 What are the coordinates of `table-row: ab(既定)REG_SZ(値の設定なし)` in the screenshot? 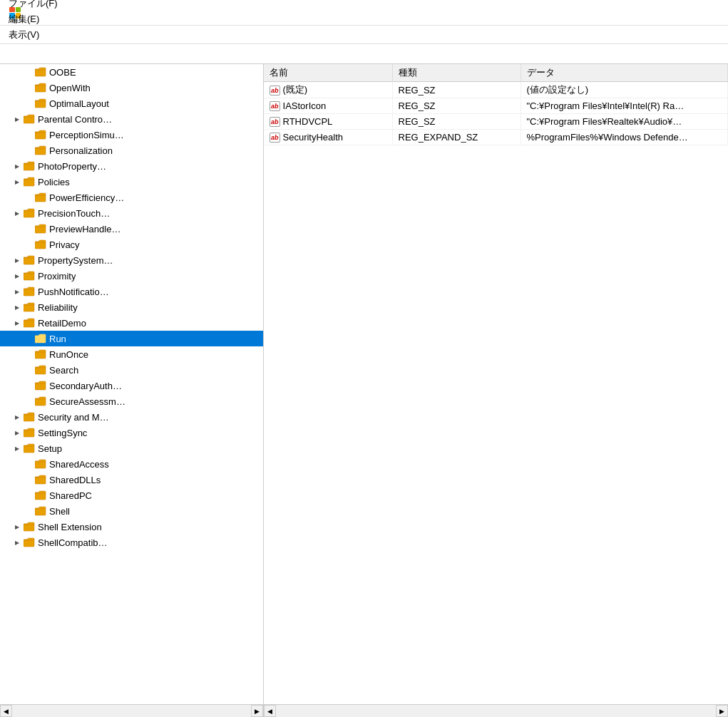 It's located at (496, 90).